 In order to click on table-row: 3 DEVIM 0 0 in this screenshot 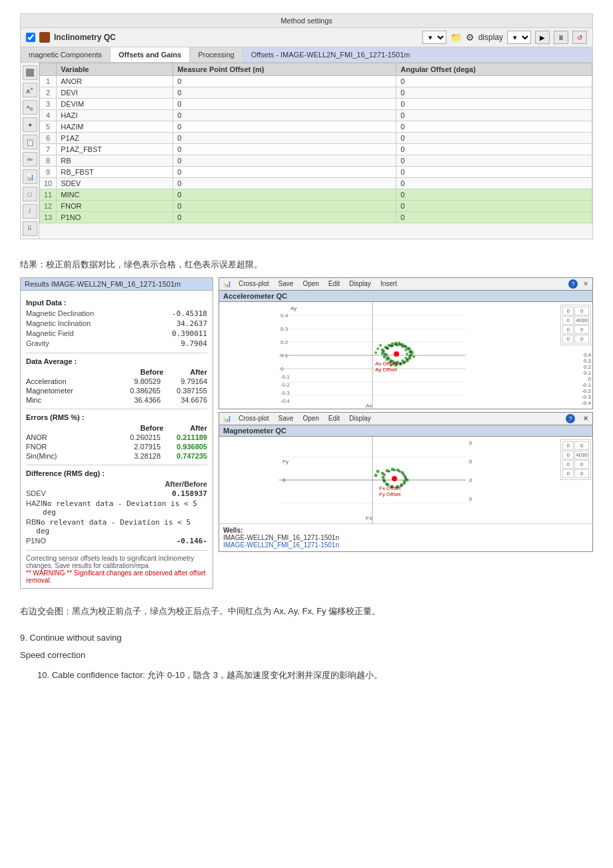, I will do `click(316, 104)`.